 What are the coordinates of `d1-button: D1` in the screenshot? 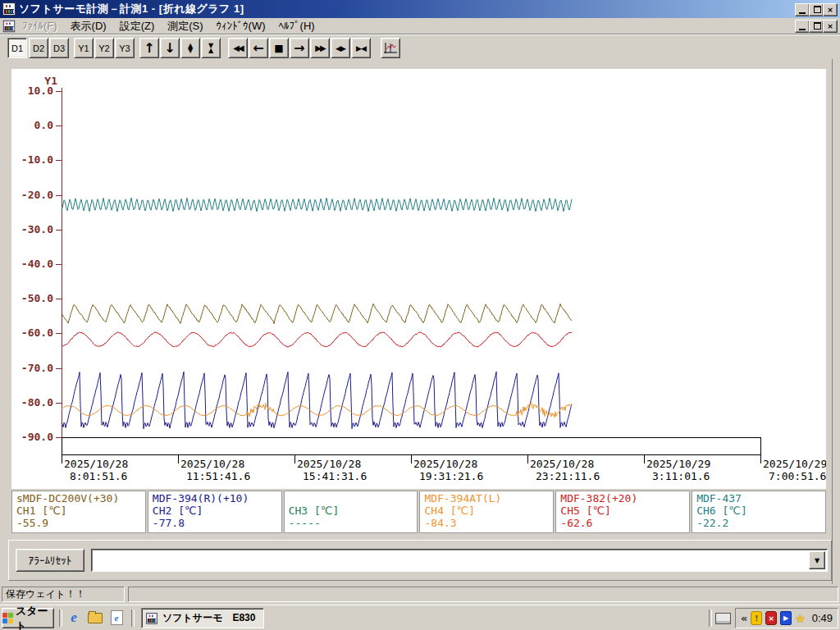 It's located at (17, 48).